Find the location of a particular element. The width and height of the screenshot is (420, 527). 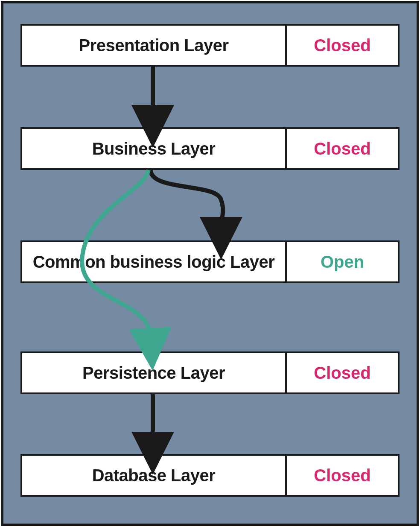

layer-database: Database Layer Closed is located at coordinates (210, 475).